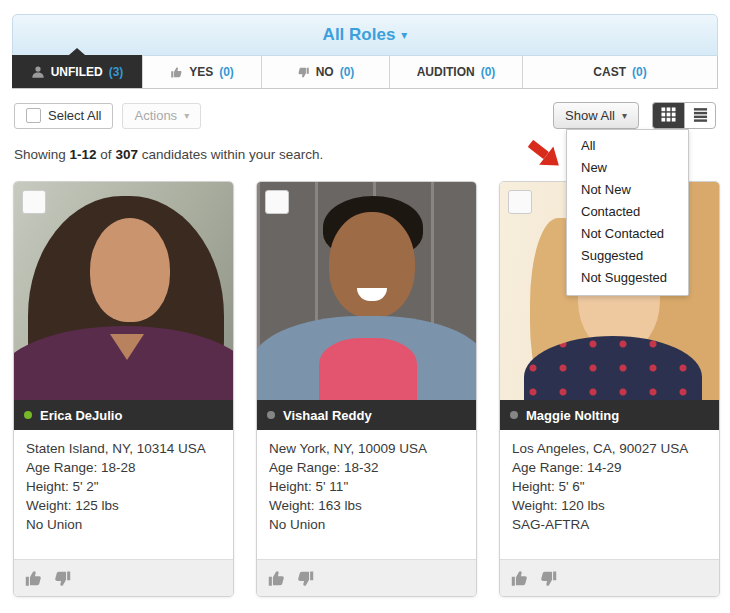  Describe the element at coordinates (366, 415) in the screenshot. I see `candidate-name-bar: Vishaal Reddy` at that location.